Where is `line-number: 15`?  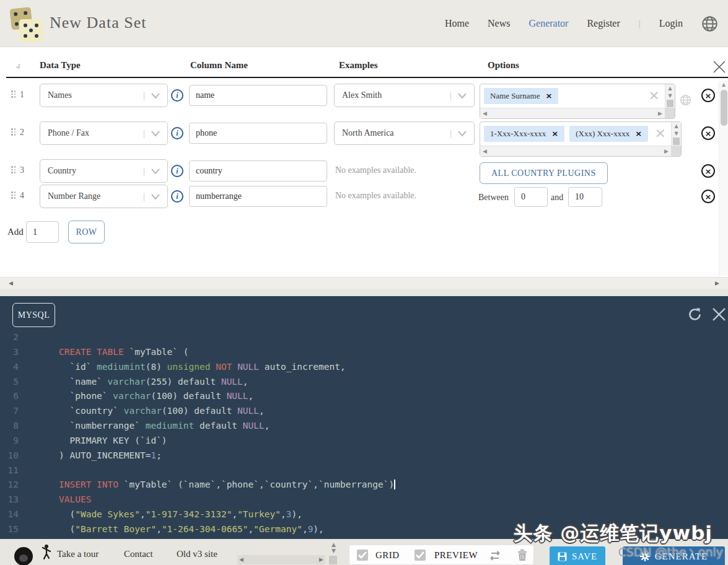
line-number: 15 is located at coordinates (9, 532).